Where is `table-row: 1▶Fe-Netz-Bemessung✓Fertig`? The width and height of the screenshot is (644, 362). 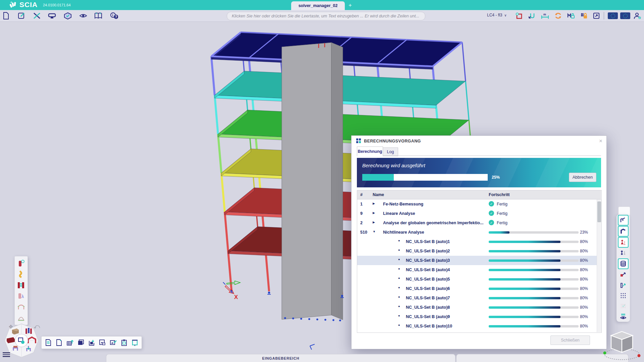 table-row: 1▶Fe-Netz-Bemessung✓Fertig is located at coordinates (477, 204).